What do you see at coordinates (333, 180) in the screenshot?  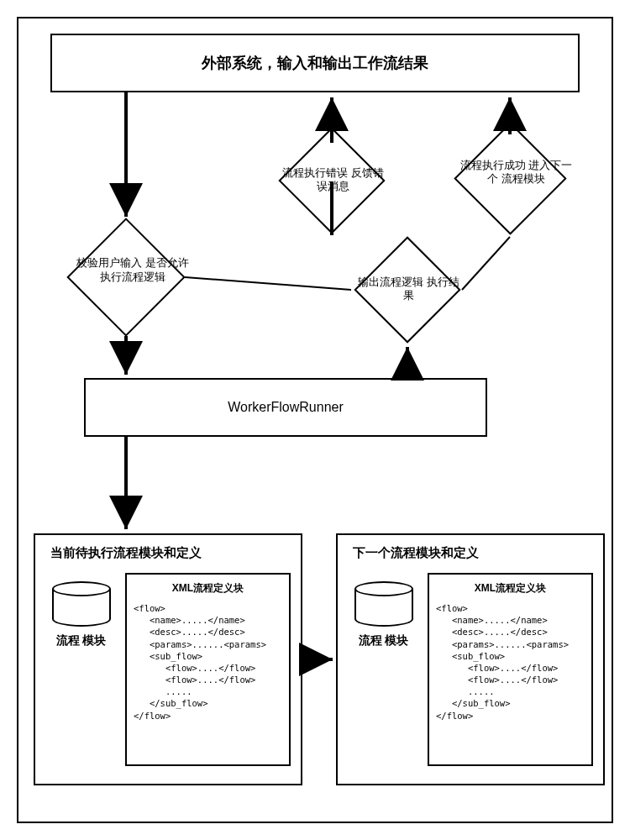 I see `error-feedback-label: 流程执行错误 反馈错误消息` at bounding box center [333, 180].